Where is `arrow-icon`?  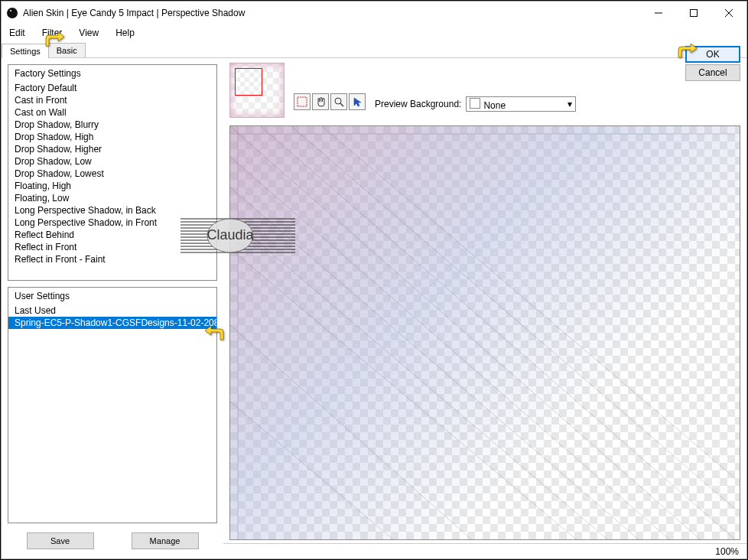
arrow-icon is located at coordinates (357, 102).